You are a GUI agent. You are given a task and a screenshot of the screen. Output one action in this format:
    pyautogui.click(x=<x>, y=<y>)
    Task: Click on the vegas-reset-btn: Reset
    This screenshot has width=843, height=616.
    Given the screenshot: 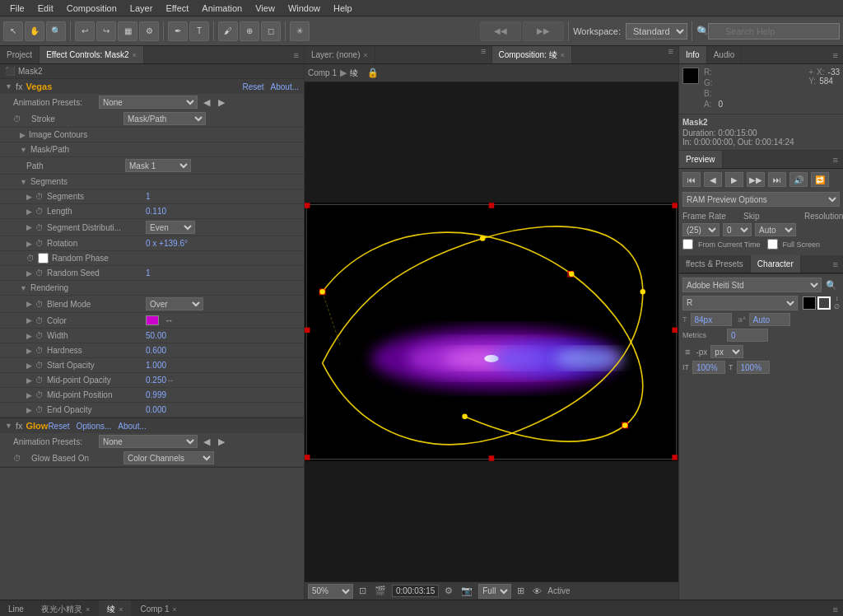 What is the action you would take?
    pyautogui.click(x=253, y=87)
    